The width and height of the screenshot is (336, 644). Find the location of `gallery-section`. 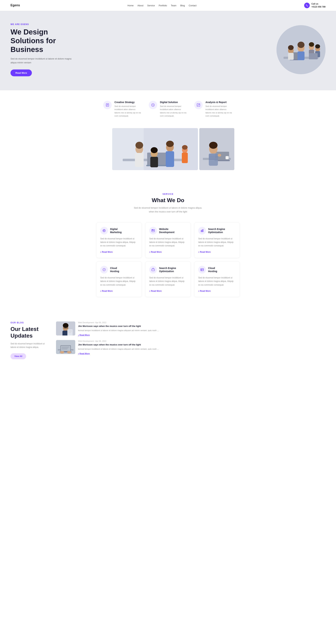

gallery-section is located at coordinates (168, 154).